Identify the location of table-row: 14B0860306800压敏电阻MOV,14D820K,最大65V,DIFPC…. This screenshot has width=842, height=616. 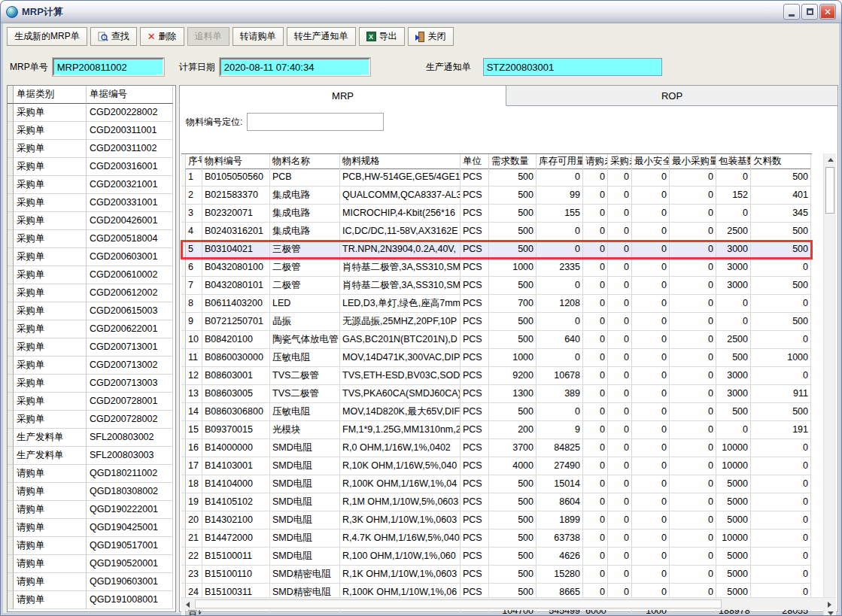
(497, 412).